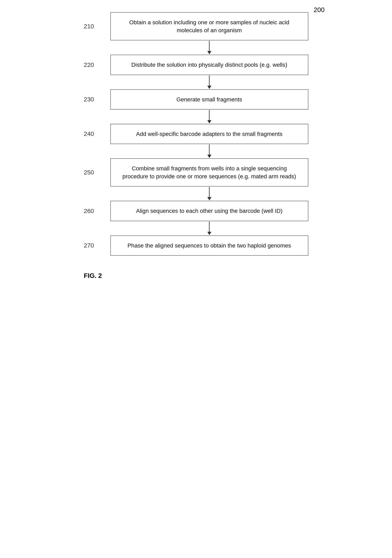 Image resolution: width=392 pixels, height=558 pixels. Describe the element at coordinates (209, 65) in the screenshot. I see `step-box-2: Distribute the solution into physically …` at that location.